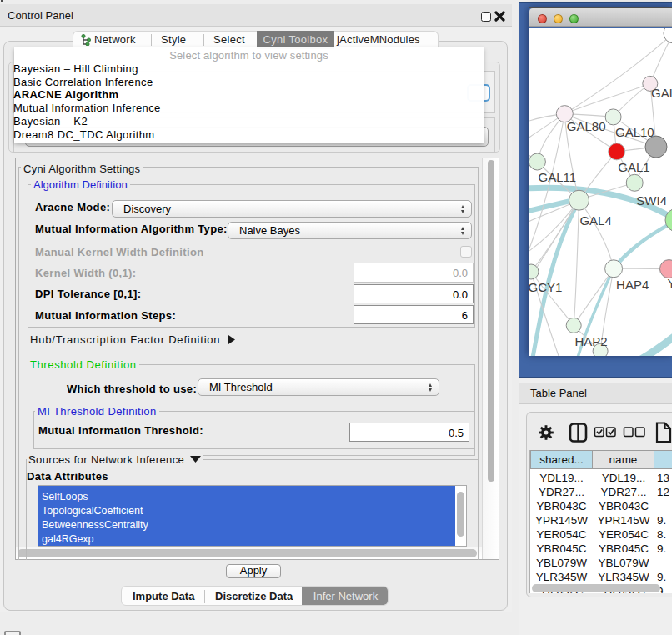  I want to click on svg-text: GAL7, so click(662, 93).